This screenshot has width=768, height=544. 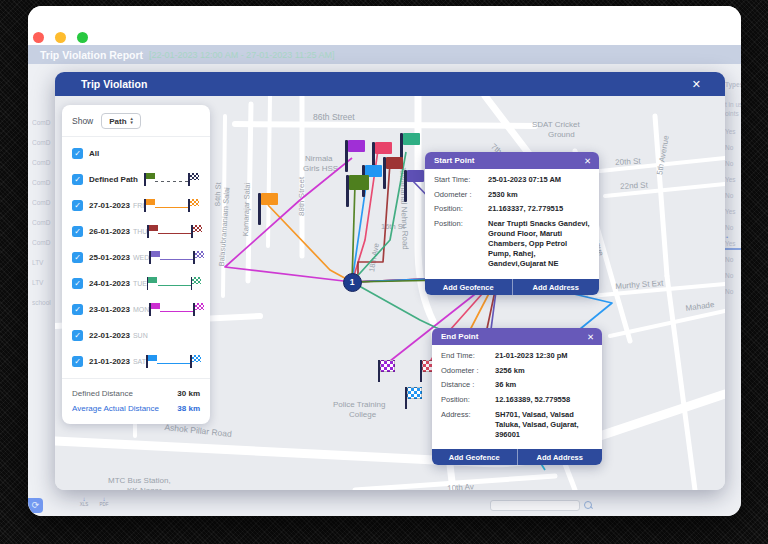 What do you see at coordinates (104, 502) in the screenshot?
I see `export-pdf-button: ↓ PDF` at bounding box center [104, 502].